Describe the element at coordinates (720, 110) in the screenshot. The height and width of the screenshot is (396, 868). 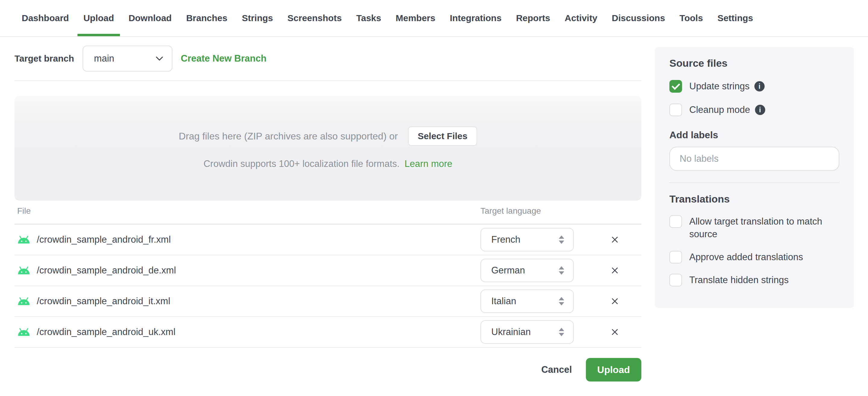
I see `checkbox-label: Cleanup mode` at that location.